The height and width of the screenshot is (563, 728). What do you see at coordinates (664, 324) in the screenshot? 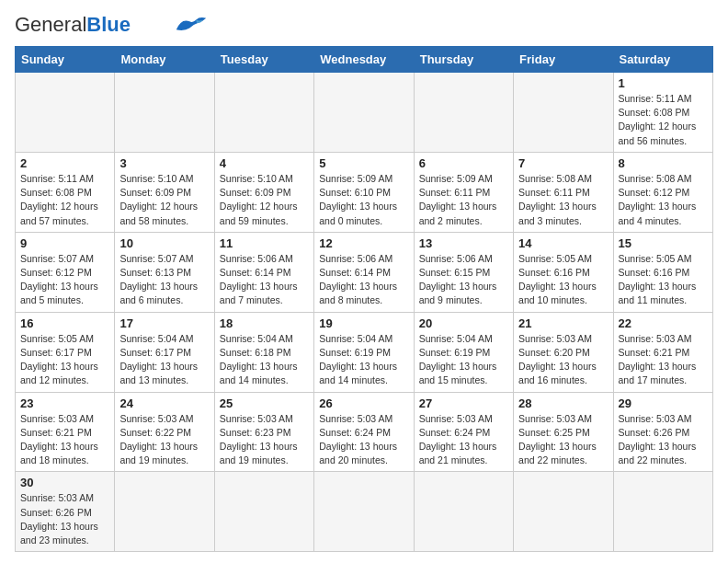
I see `day-number: 22` at bounding box center [664, 324].